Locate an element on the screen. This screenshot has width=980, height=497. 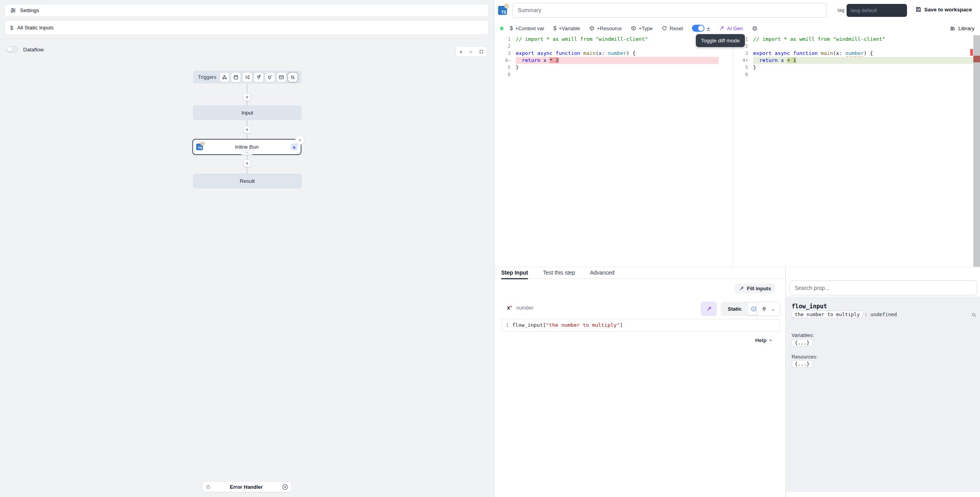
ai-fill-button is located at coordinates (709, 309).